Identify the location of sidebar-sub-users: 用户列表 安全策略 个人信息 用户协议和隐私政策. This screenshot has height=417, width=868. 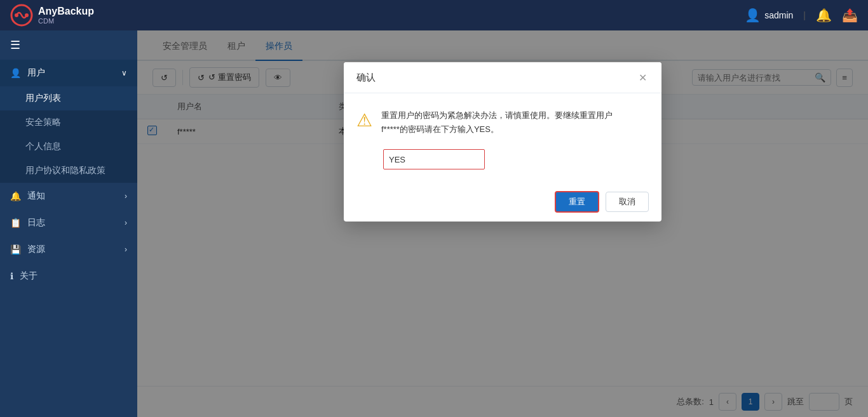
(69, 135).